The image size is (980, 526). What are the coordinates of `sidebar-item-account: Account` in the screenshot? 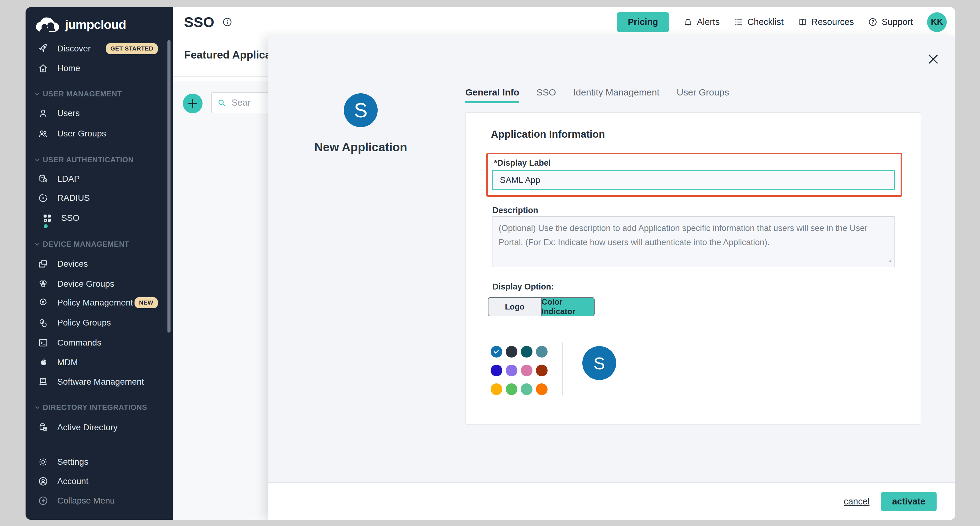 It's located at (99, 481).